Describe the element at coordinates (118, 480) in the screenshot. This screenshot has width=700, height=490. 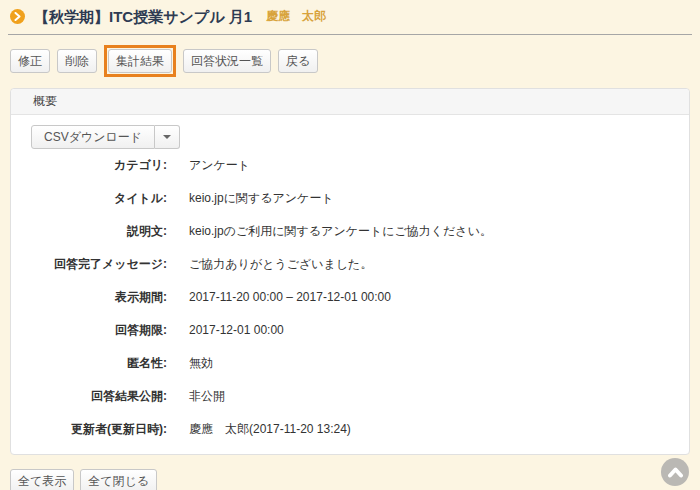
I see `close-all-button: 全て閉じる` at that location.